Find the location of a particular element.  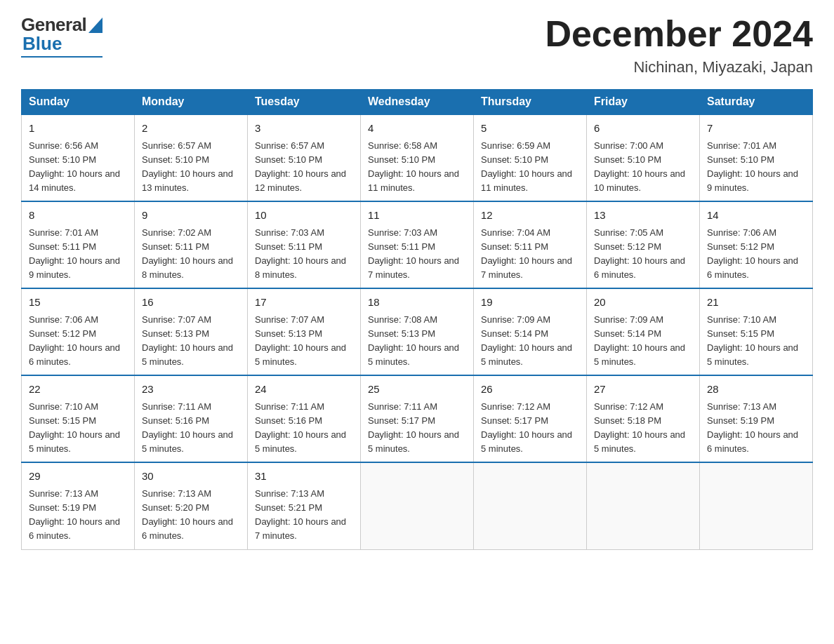

calendar-cell: 22Sunrise: 7:10 AMSunset: 5:15 PMDayligh… is located at coordinates (79, 419).